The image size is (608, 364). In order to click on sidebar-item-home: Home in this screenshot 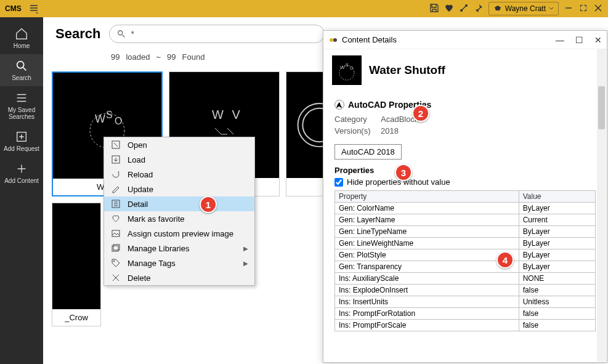, I will do `click(22, 38)`.